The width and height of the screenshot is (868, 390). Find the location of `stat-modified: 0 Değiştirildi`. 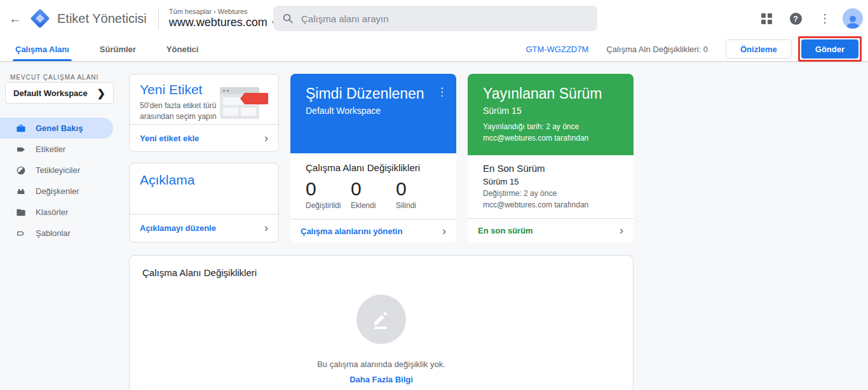

stat-modified: 0 Değiştirildi is located at coordinates (328, 194).